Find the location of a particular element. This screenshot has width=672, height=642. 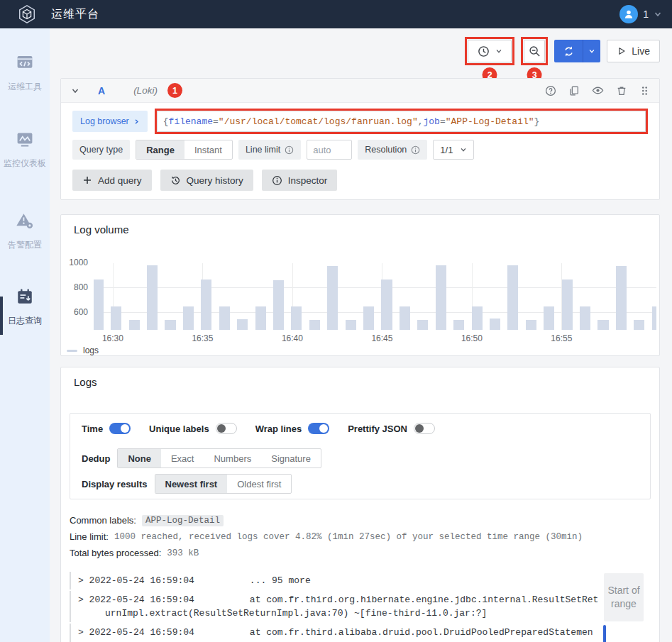

add-query-button: Add query is located at coordinates (112, 180).